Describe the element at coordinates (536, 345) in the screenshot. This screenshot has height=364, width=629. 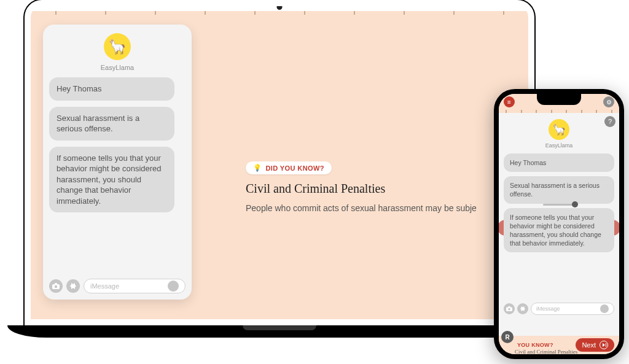
I see `footer-pill-label: YOU KNOW?` at that location.